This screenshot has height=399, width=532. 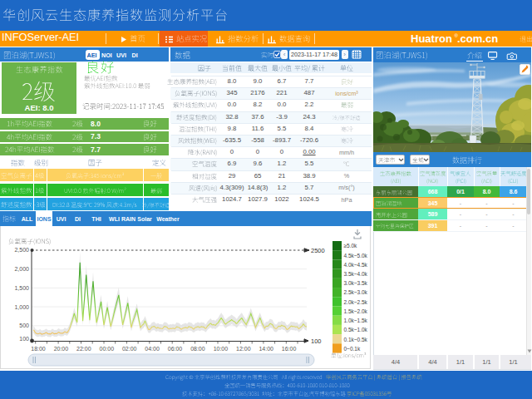 What do you see at coordinates (356, 329) in the screenshot?
I see `svg-text: 0.5k~1.0k` at bounding box center [356, 329].